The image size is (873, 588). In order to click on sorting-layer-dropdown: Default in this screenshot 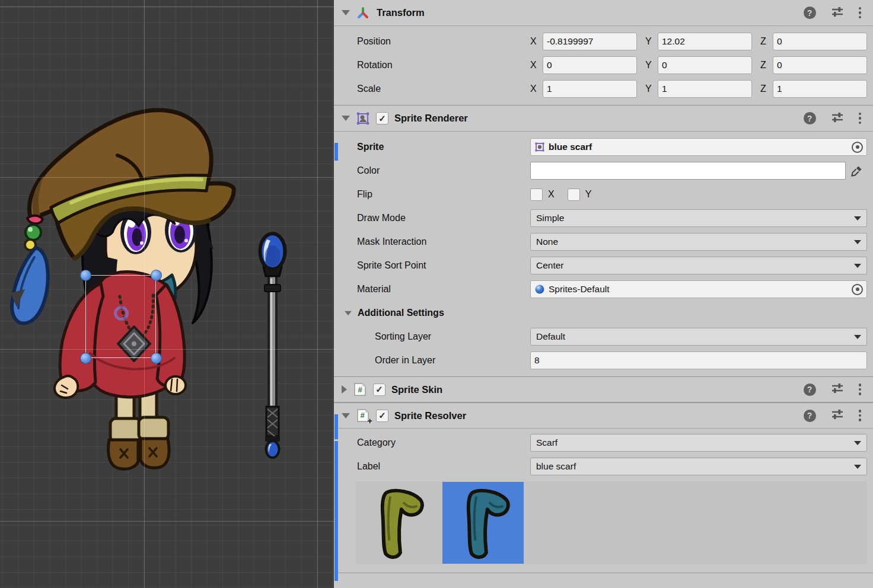, I will do `click(699, 337)`.